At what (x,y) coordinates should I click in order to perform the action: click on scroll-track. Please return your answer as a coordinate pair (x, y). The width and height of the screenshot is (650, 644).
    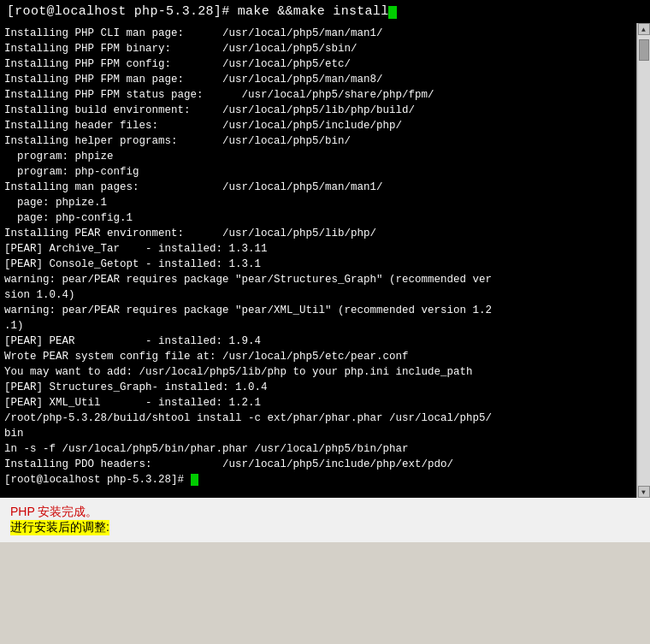
    Looking at the image, I should click on (644, 260).